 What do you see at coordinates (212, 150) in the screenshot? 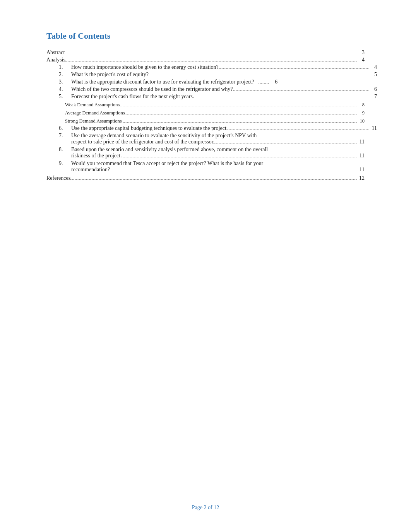
I see `toc-item-8-line1: 8. Based upon the scenario and sensitivi…` at bounding box center [212, 150].